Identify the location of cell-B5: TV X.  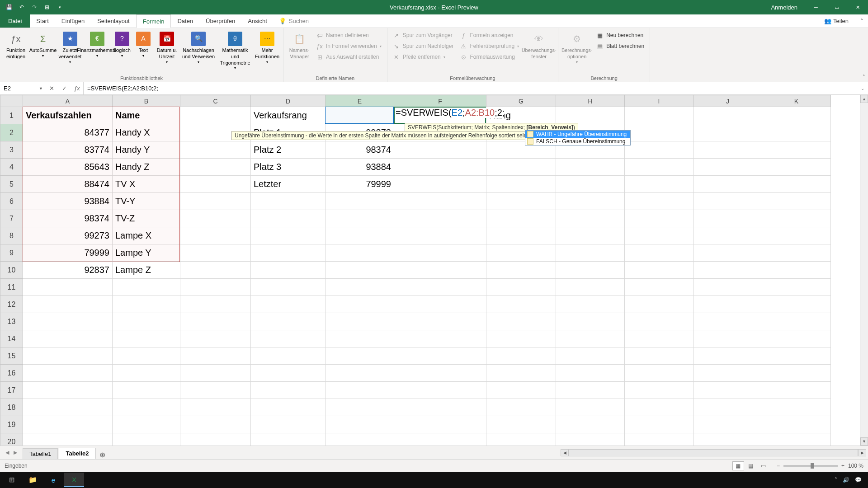
(146, 184).